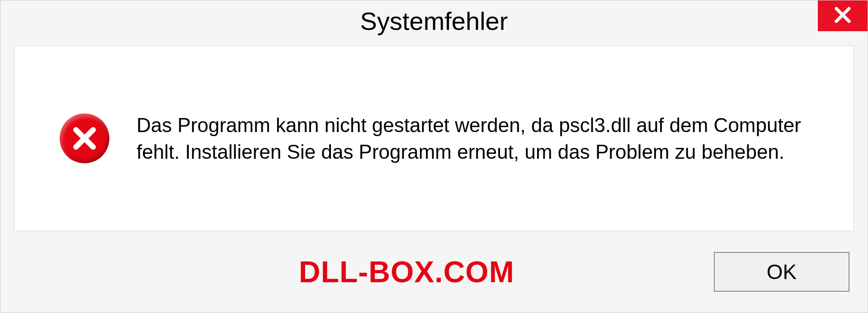 The width and height of the screenshot is (868, 313). Describe the element at coordinates (85, 138) in the screenshot. I see `error-icon` at that location.